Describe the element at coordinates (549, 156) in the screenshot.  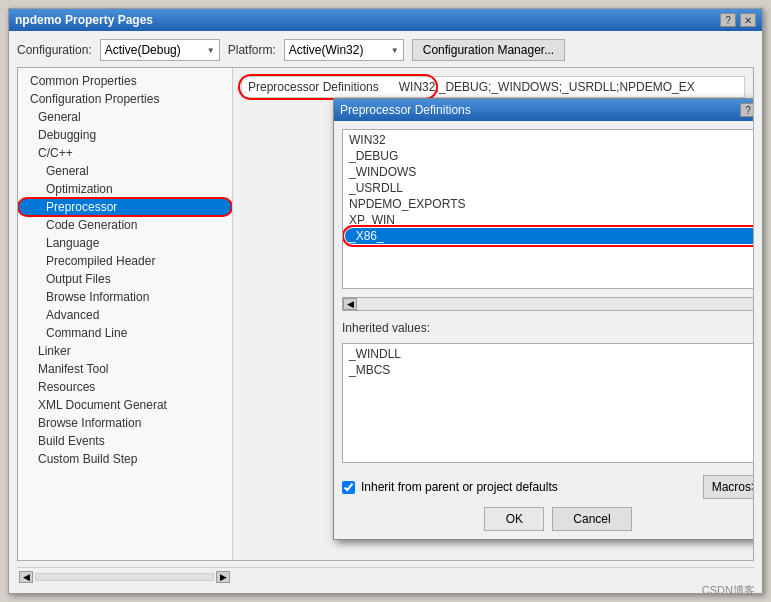
I see `list-item-debug: _DEBUG` at that location.